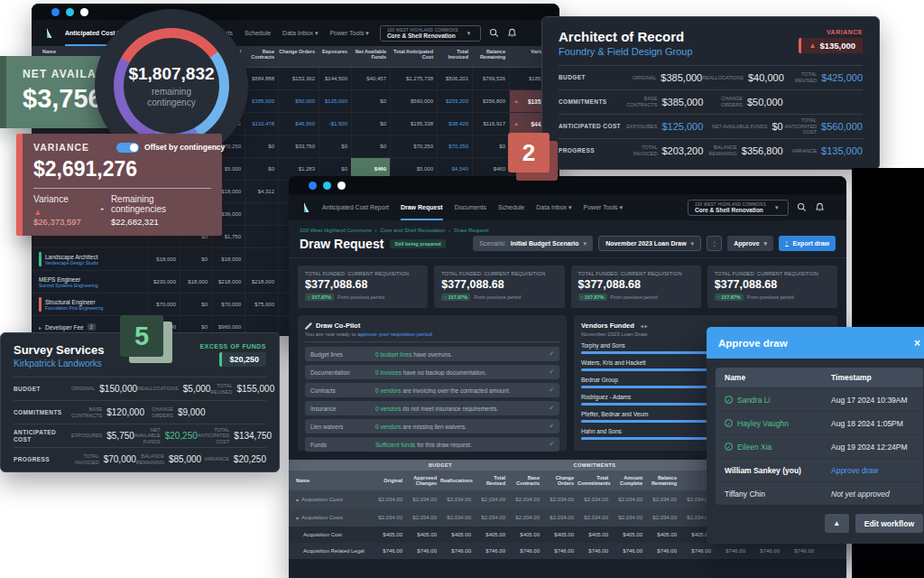  What do you see at coordinates (532, 244) in the screenshot?
I see `scenario-select: Scenario: Initial Budget Scenario ▾` at bounding box center [532, 244].